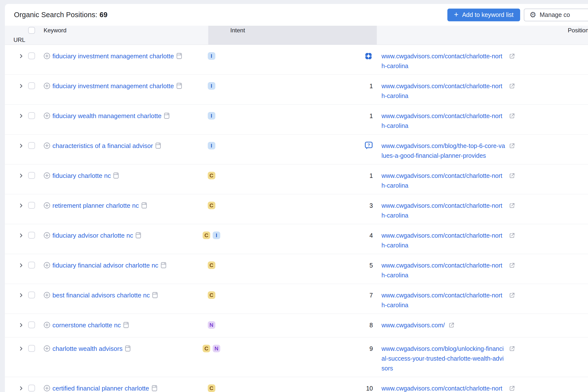 The width and height of the screenshot is (588, 392). Describe the element at coordinates (371, 206) in the screenshot. I see `position-value: 3` at that location.